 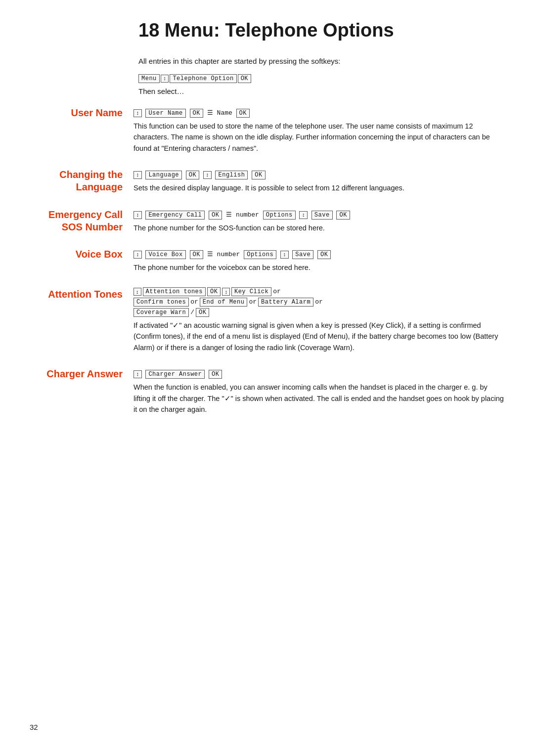 What do you see at coordinates (267, 221) in the screenshot?
I see `section-emergency-call: Emergency Call SOS Number ↕ Emergency Ca…` at bounding box center [267, 221].